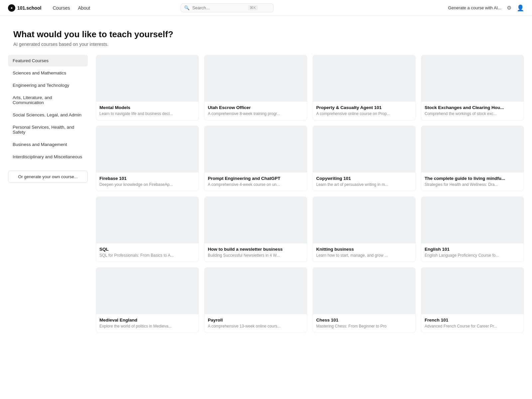 This screenshot has width=532, height=399. I want to click on sidebar-item-social: Social Sciences, Legal, and Admin, so click(48, 115).